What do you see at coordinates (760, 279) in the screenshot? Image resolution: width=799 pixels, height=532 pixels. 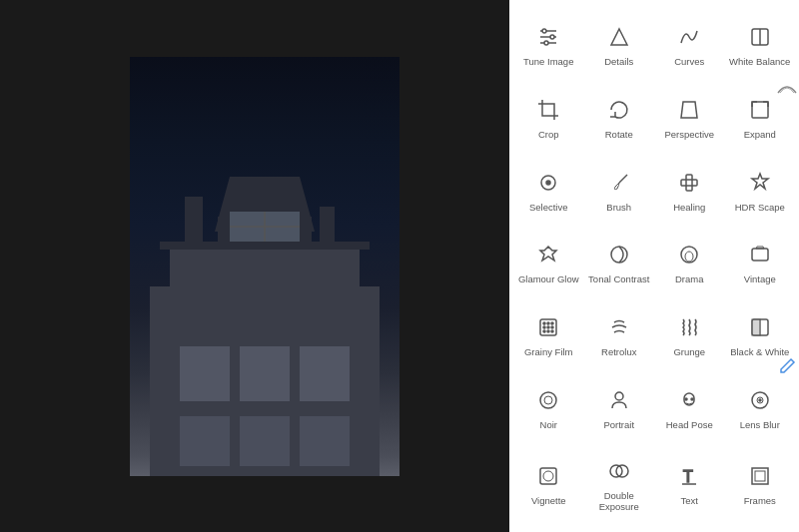 I see `vintage-label: Vintage` at bounding box center [760, 279].